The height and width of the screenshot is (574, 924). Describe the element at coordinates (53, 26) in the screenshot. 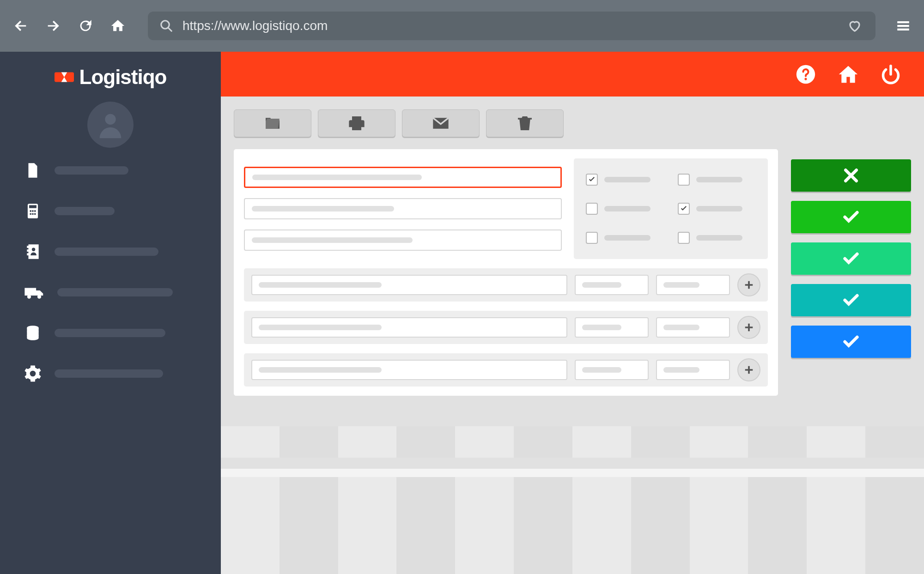

I see `forward-button` at that location.